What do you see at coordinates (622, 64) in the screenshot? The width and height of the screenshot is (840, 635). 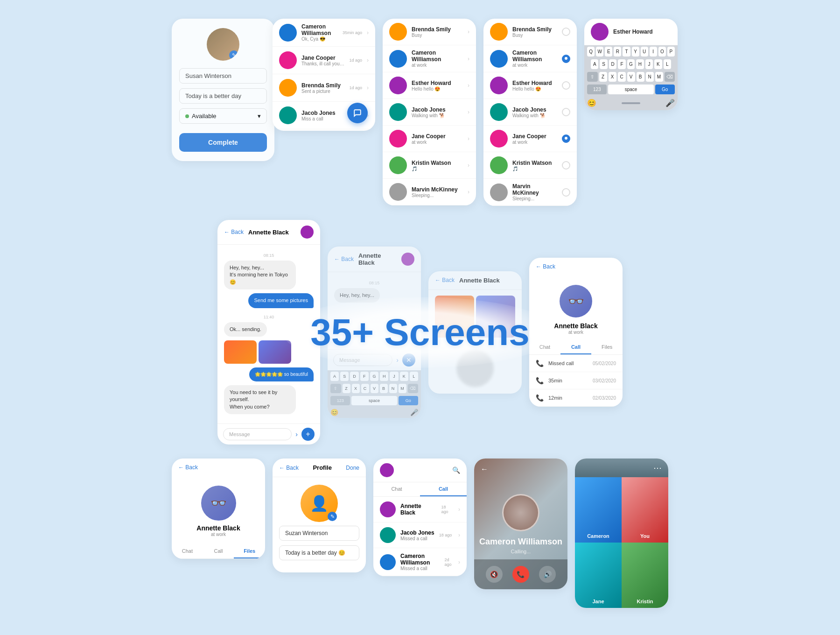 I see `key-f: F` at bounding box center [622, 64].